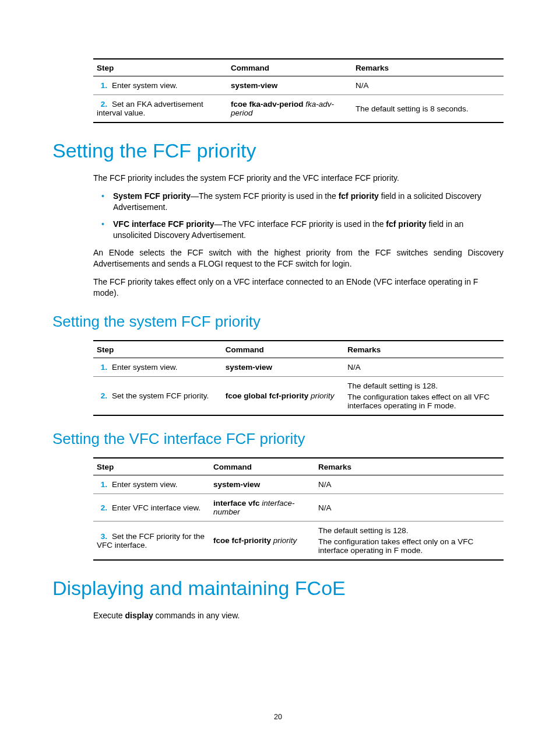  I want to click on bullet-list: System FCF priority—The system FCF prior…, so click(298, 216).